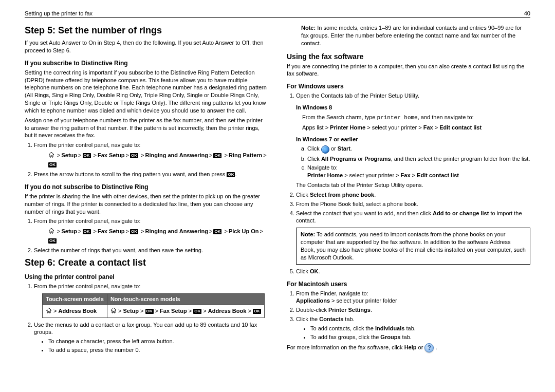 The height and width of the screenshot is (392, 555). I want to click on win7-heading: In Windows 7 or earlier, so click(413, 140).